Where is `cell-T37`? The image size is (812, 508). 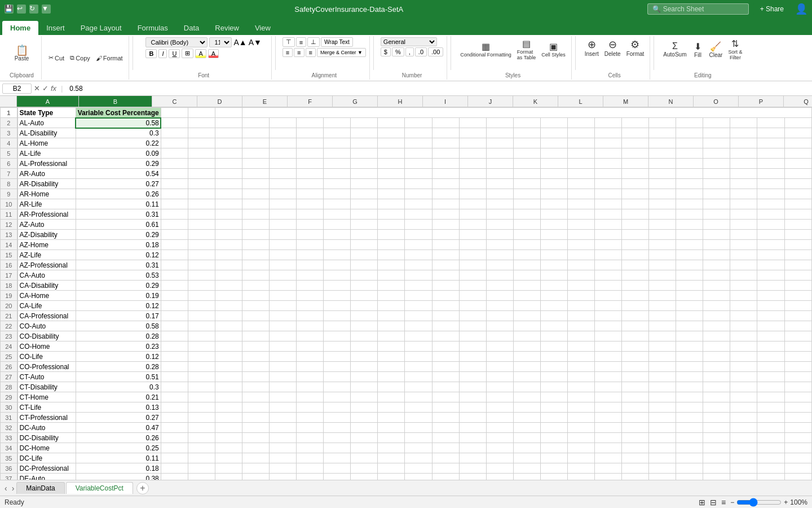
cell-T37 is located at coordinates (636, 477).